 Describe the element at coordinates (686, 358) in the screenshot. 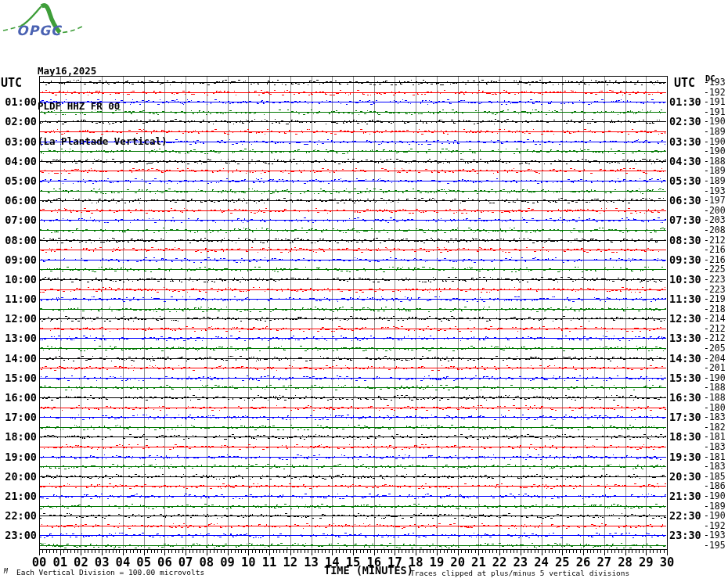

I see `right-half-hour-label: 14:30` at that location.